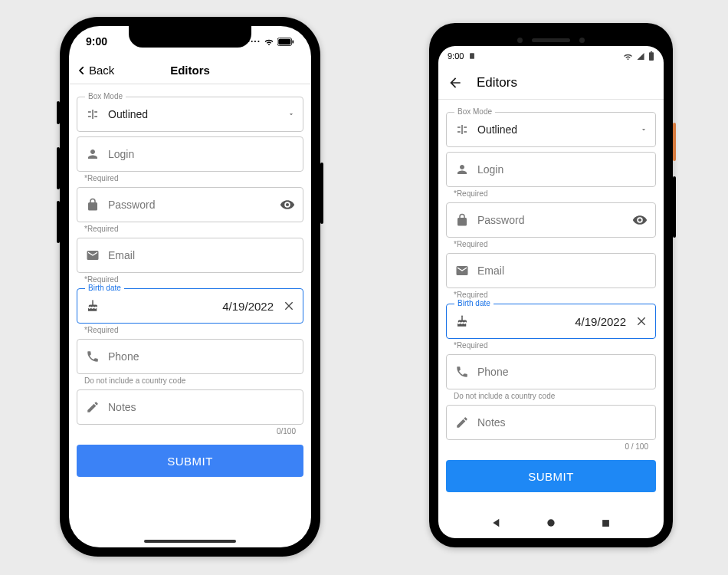  What do you see at coordinates (322, 193) in the screenshot?
I see `iphone-power-button` at bounding box center [322, 193].